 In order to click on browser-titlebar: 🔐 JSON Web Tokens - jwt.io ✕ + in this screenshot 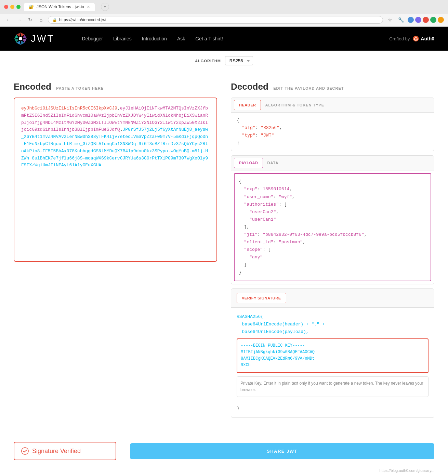, I will do `click(224, 7)`.